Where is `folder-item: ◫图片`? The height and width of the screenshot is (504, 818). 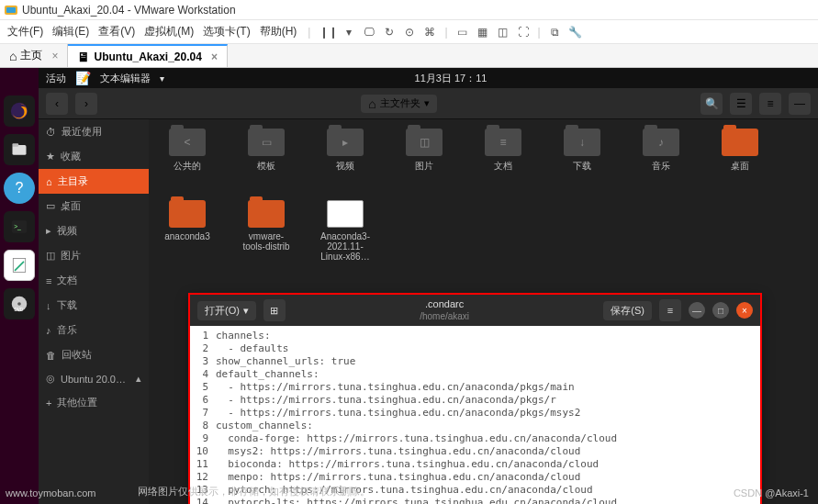
folder-item: ◫图片 is located at coordinates (424, 151).